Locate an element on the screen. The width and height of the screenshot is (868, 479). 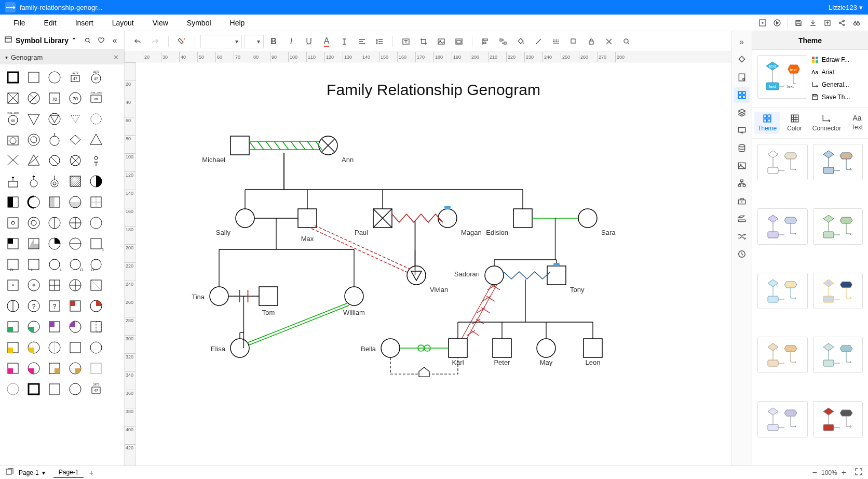
rail-theme-icon is located at coordinates (742, 95).